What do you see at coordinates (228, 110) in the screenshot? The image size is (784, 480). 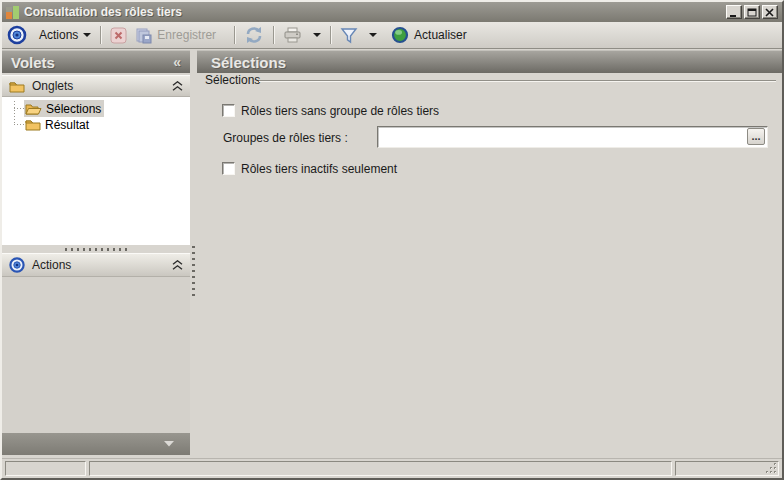 I see `checkbox-no-group` at bounding box center [228, 110].